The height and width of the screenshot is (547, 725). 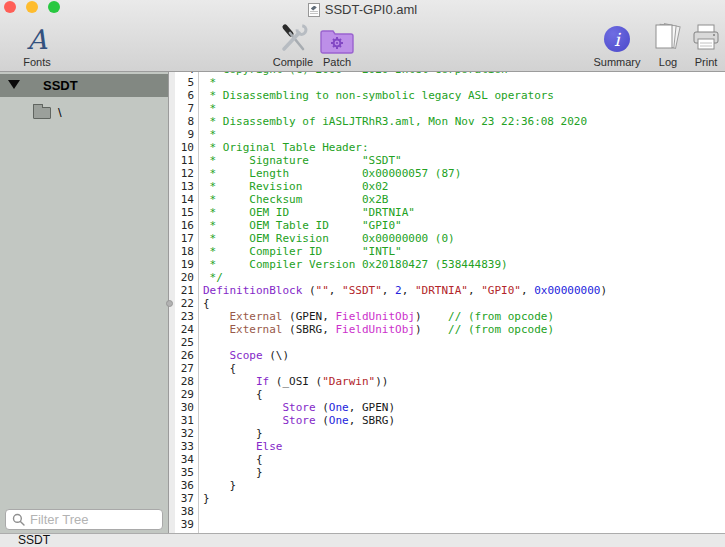 What do you see at coordinates (362, 45) in the screenshot?
I see `toolbar: A Fonts Compile` at bounding box center [362, 45].